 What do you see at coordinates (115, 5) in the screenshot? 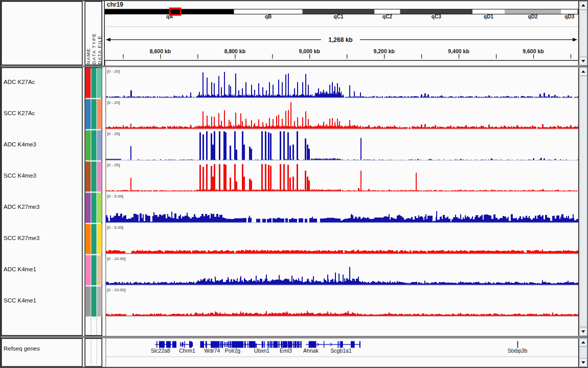
I see `svg-text: chr19` at bounding box center [115, 5].